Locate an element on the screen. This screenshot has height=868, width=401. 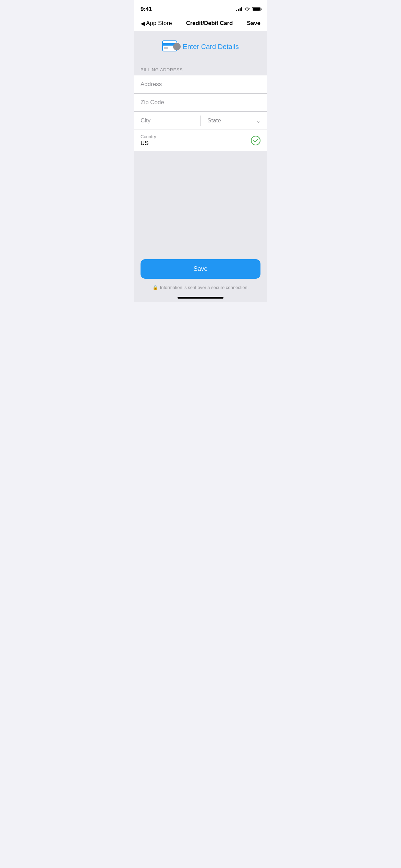
card-icon-wrapper is located at coordinates (170, 47).